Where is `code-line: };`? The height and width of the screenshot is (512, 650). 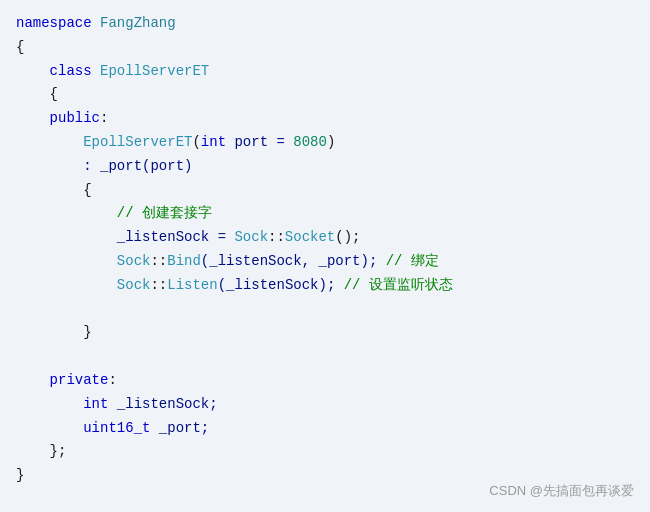
code-line: }; is located at coordinates (325, 452).